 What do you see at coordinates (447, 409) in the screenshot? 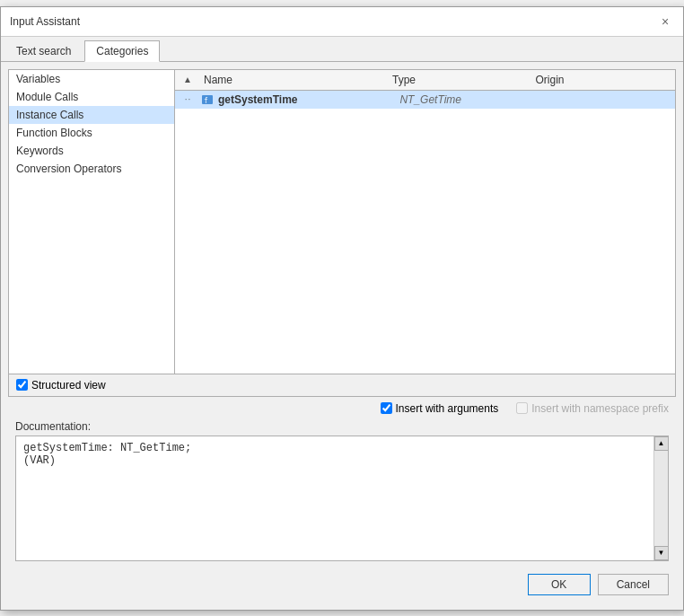
I see `insert-with-arguments-text: Insert with arguments` at bounding box center [447, 409].